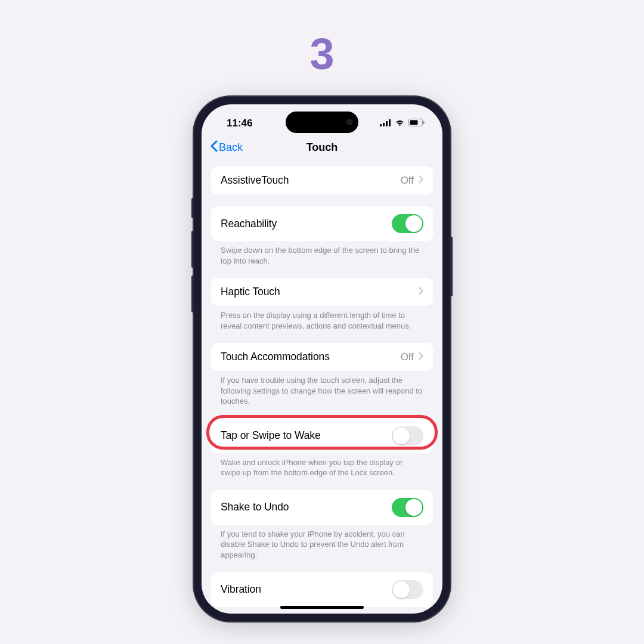 The image size is (644, 644). I want to click on dynamic-island, so click(322, 122).